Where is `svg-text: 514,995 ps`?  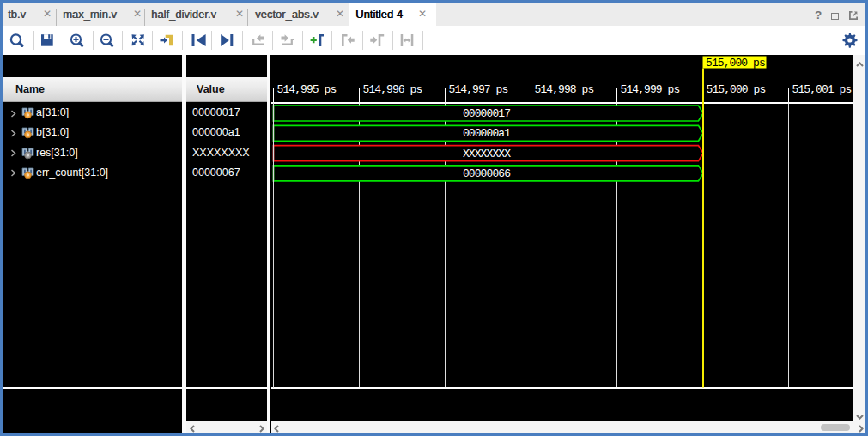
svg-text: 514,995 ps is located at coordinates (306, 89).